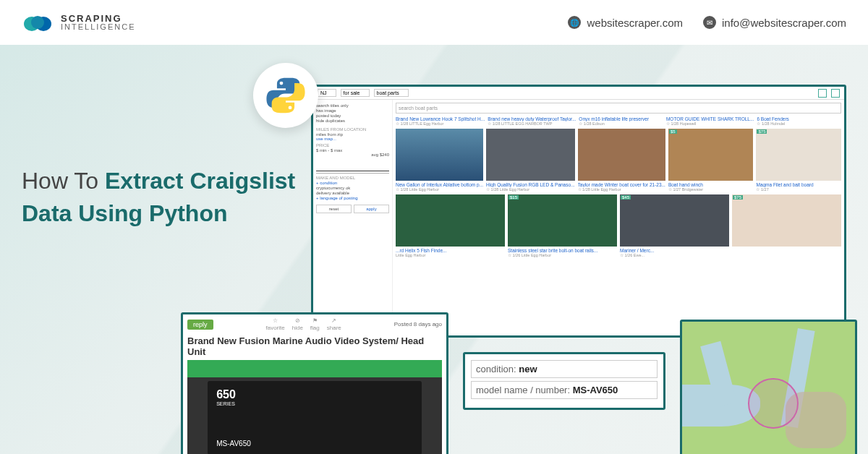 Image resolution: width=868 pixels, height=454 pixels. I want to click on flag-button: ⚑flag, so click(315, 324).